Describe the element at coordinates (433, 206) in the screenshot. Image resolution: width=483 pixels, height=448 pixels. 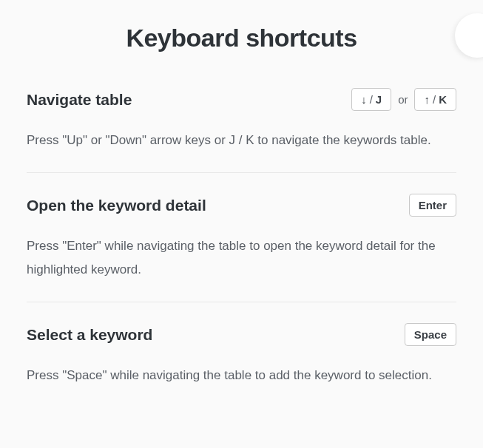
I see `key-letter: Enter` at that location.